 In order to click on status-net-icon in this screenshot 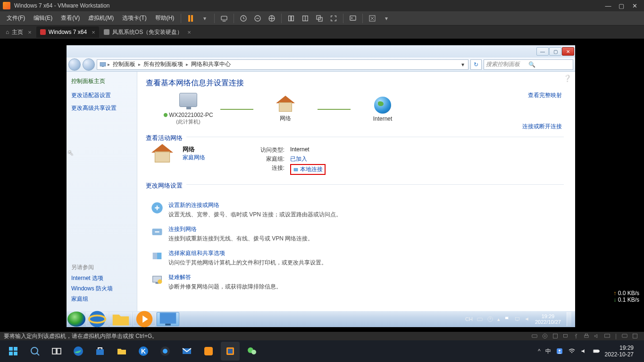, I will do `click(566, 336)`.